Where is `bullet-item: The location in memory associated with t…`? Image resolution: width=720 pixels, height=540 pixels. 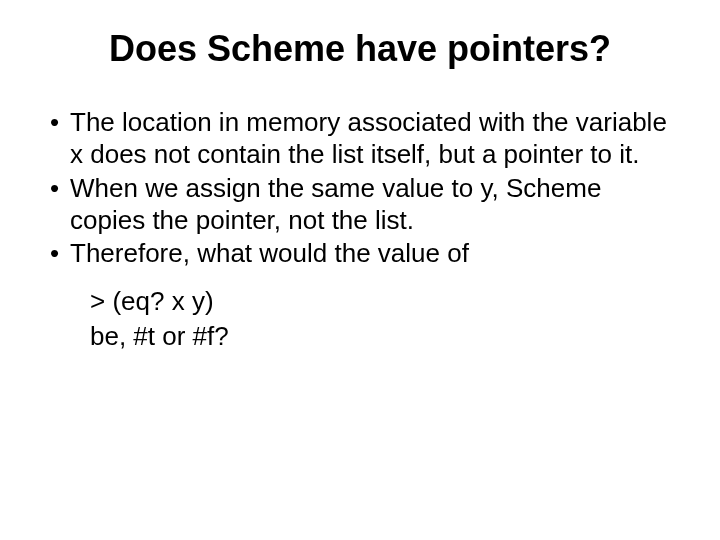 bullet-item: The location in memory associated with t… is located at coordinates (360, 138).